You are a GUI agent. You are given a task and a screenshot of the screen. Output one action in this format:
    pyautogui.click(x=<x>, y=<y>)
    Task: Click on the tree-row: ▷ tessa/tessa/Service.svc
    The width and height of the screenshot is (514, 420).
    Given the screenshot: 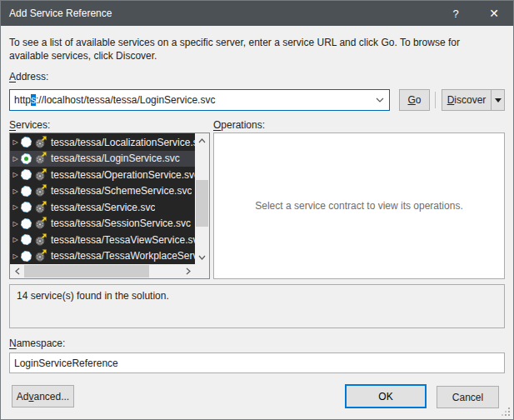 What is the action you would take?
    pyautogui.click(x=102, y=208)
    